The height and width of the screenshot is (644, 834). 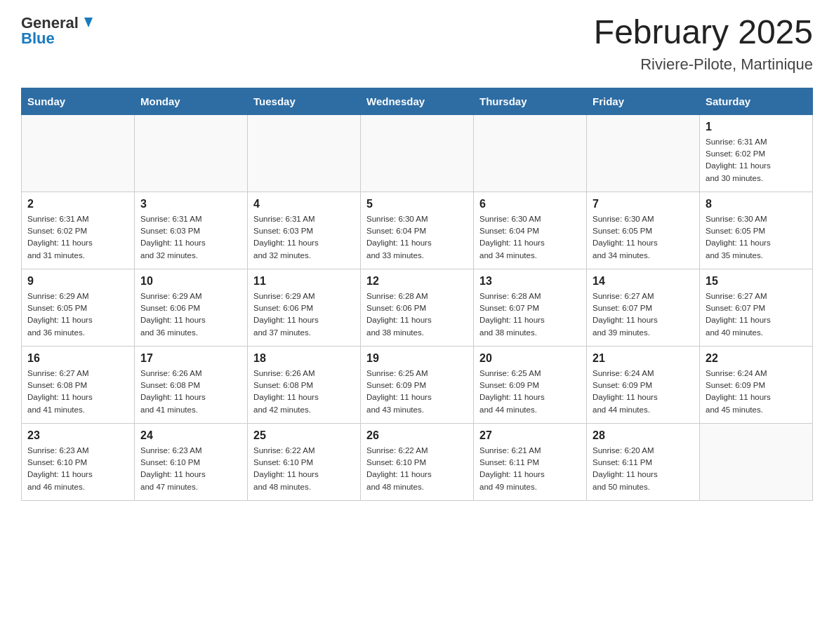 I want to click on day-number: 22, so click(x=756, y=358).